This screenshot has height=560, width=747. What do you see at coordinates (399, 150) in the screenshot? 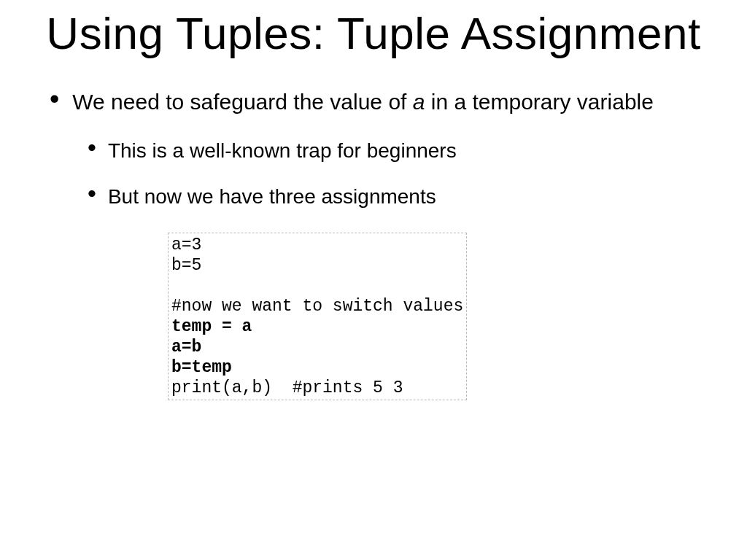
I see `bullet-level2-a: • This is a well-known trap for beginner…` at bounding box center [399, 150].